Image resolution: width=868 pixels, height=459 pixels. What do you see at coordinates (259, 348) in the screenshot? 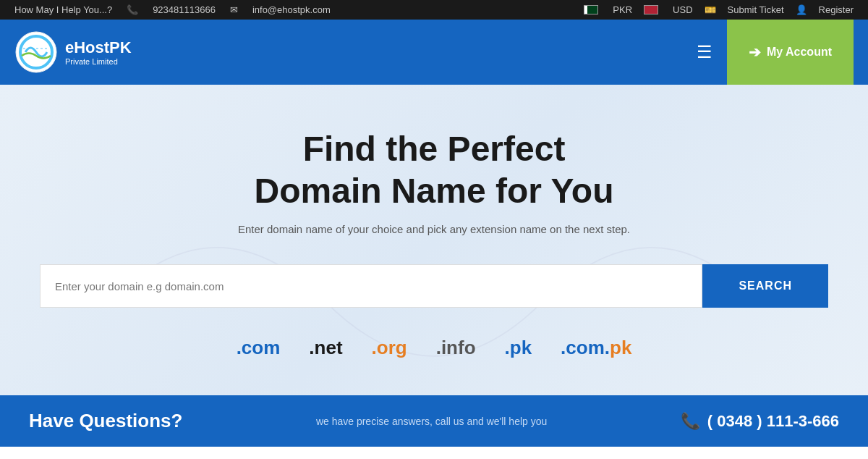
I see `tld-com: .com` at bounding box center [259, 348].